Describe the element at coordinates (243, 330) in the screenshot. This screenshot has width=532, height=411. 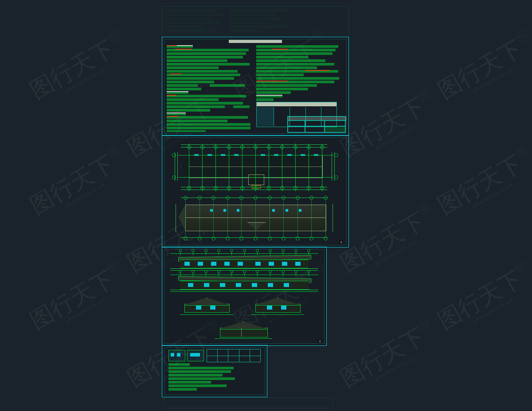
I see `section` at that location.